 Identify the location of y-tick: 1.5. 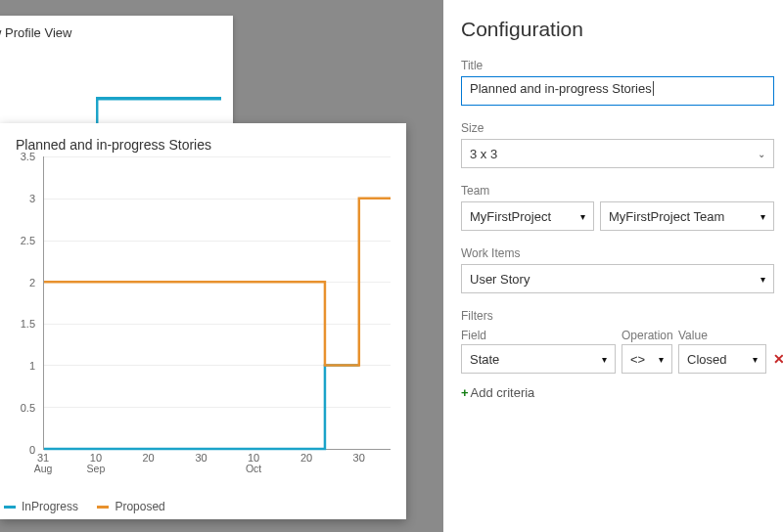
(27, 324).